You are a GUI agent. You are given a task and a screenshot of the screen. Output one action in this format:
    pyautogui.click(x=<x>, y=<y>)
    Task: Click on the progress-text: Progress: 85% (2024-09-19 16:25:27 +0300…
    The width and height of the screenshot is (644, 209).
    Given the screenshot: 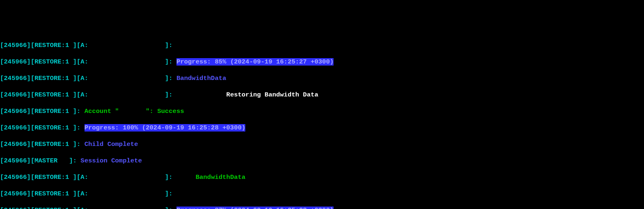 What is the action you would take?
    pyautogui.click(x=255, y=62)
    